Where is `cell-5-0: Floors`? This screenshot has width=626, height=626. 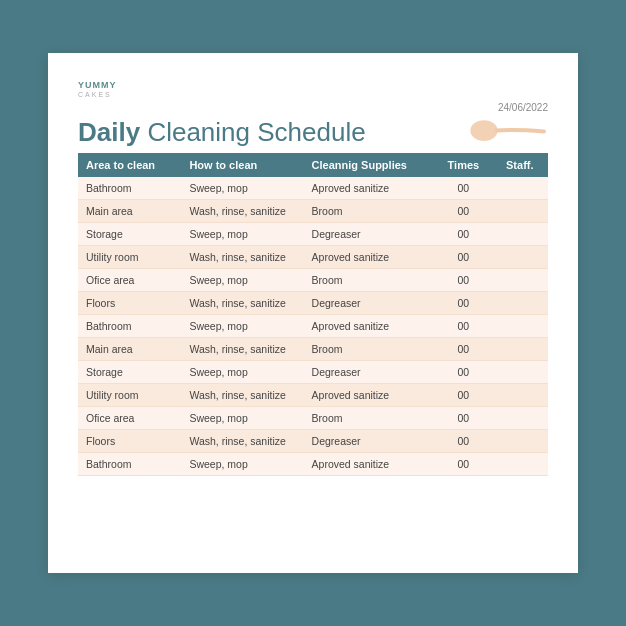
cell-5-0: Floors is located at coordinates (130, 302).